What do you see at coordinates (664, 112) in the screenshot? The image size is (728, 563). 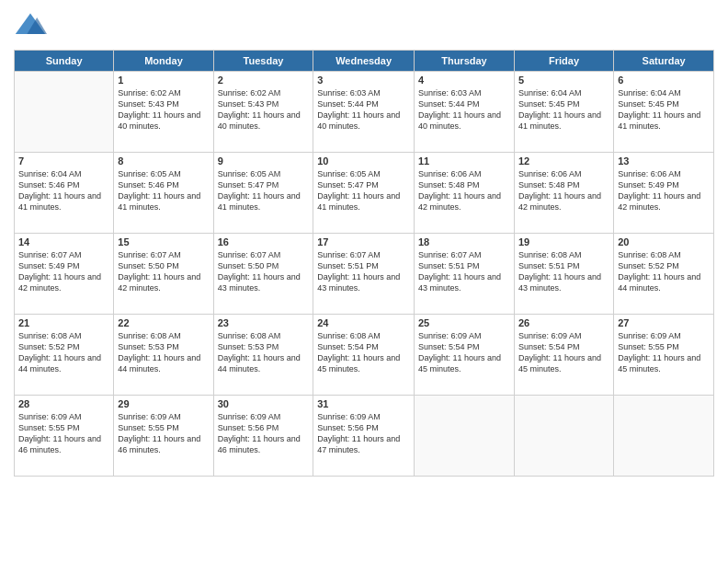 I see `day-cell-6: 6Sunrise: 6:04 AM Sunset: 5:45 PM Daylig…` at bounding box center [664, 112].